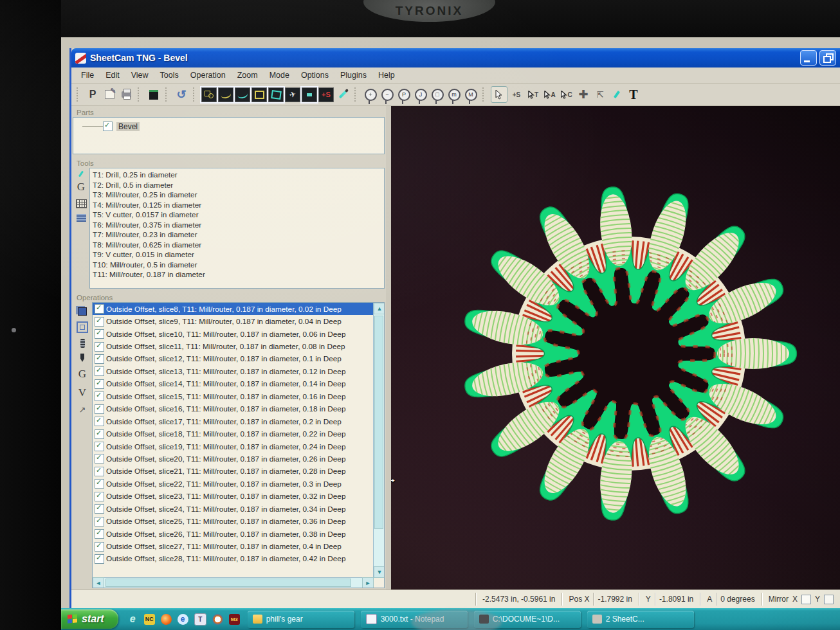 The width and height of the screenshot is (840, 630). Describe the element at coordinates (233, 372) in the screenshot. I see `operation-row: Outside Offset, slice13, T11: Mill/route…` at that location.